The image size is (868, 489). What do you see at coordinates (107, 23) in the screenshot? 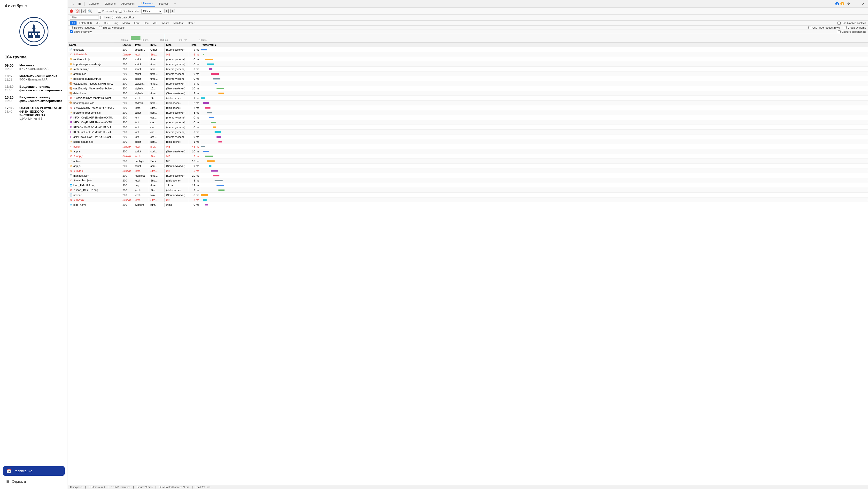
I see `type-btn-css: CSS` at bounding box center [107, 23].